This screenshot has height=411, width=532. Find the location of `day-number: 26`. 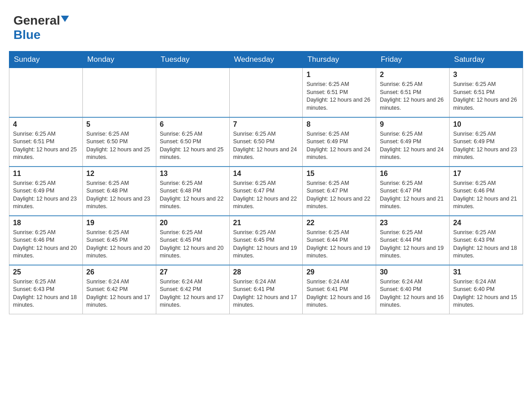

day-number: 26 is located at coordinates (119, 272).